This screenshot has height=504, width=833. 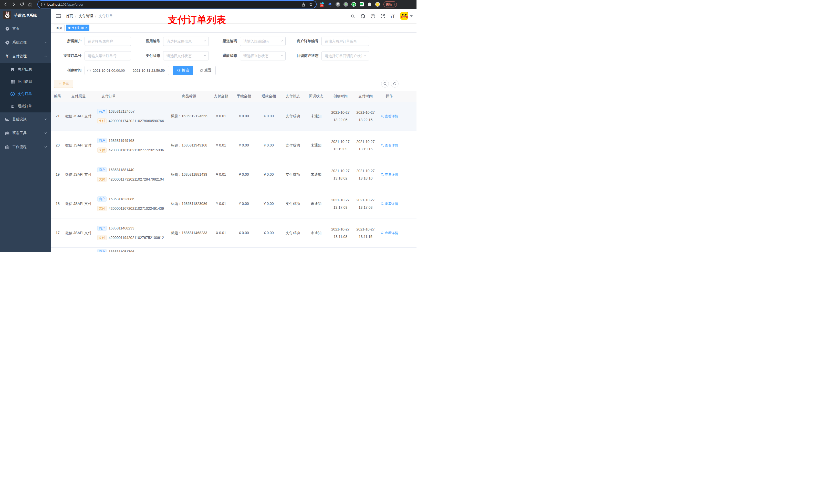 What do you see at coordinates (234, 16) in the screenshot?
I see `top-navbar: 首页/支付管理/支付订单 ? TT` at bounding box center [234, 16].